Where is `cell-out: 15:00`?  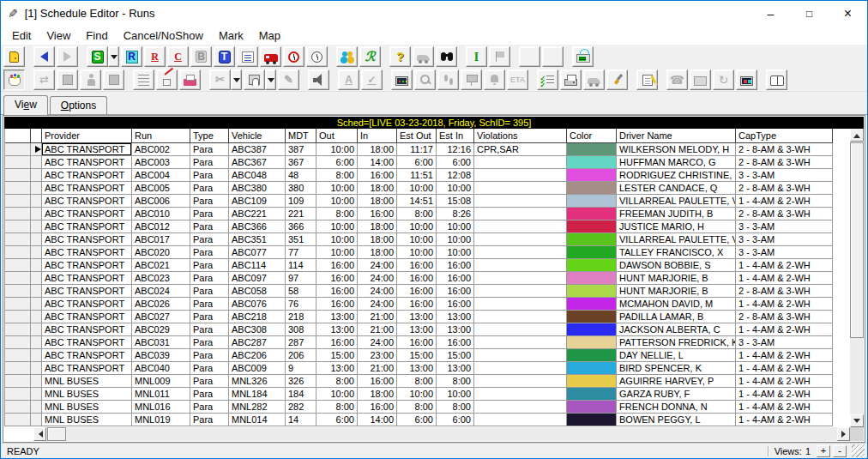 cell-out: 15:00 is located at coordinates (337, 355).